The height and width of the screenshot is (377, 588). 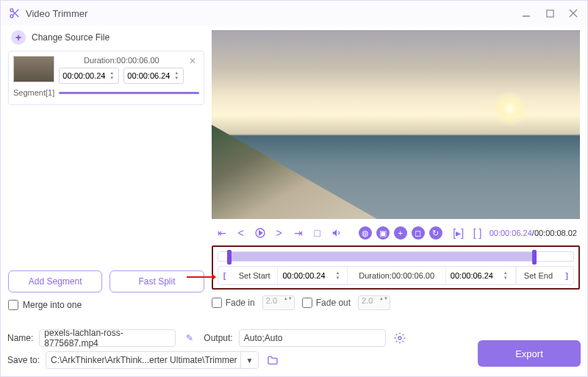 I want to click on timecode: 00:00:06.24/00:00:08.02, so click(x=534, y=233).